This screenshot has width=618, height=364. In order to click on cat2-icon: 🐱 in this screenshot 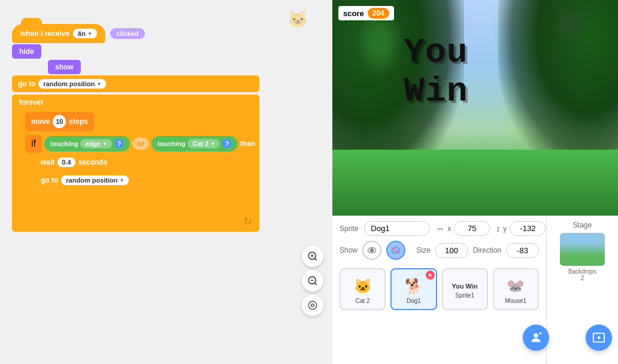, I will do `click(363, 286)`.